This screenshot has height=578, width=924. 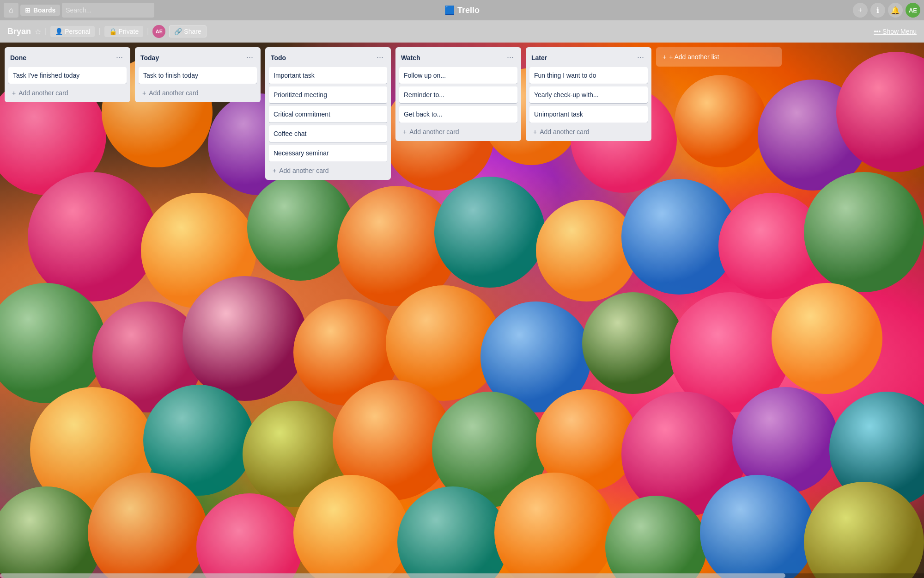 What do you see at coordinates (423, 114) in the screenshot?
I see `card-text: Get back to...` at bounding box center [423, 114].